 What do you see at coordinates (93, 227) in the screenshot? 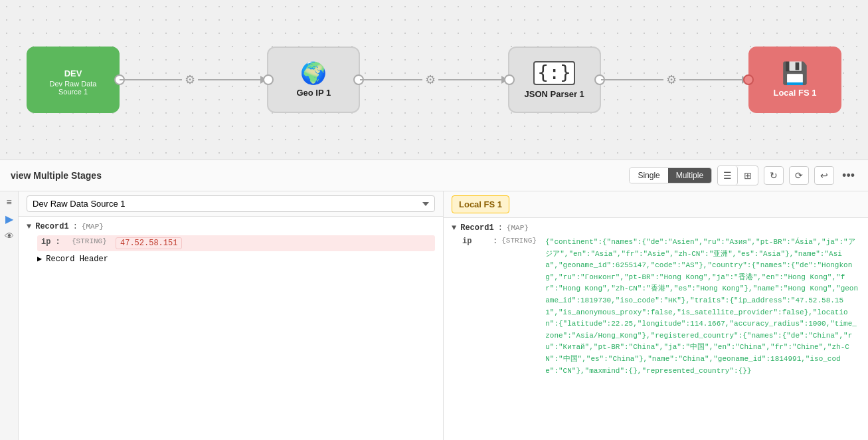
I see `left-record1-type: {MAP}` at bounding box center [93, 227].